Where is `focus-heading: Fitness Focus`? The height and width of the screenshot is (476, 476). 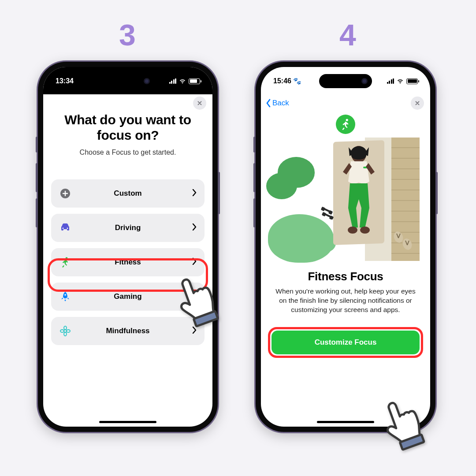 focus-heading: Fitness Focus is located at coordinates (346, 277).